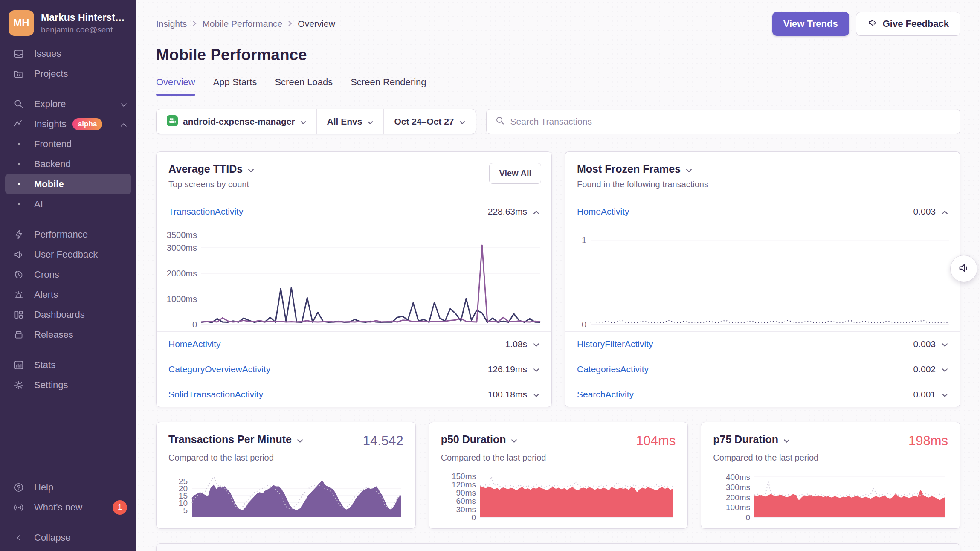 This screenshot has width=980, height=551. What do you see at coordinates (507, 394) in the screenshot?
I see `row-value: 100.18ms` at bounding box center [507, 394].